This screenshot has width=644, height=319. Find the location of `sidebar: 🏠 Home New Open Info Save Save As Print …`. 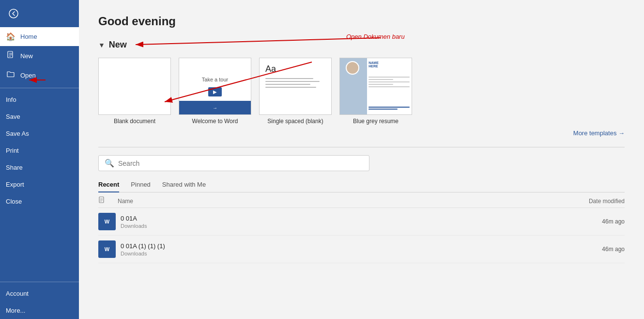

sidebar: 🏠 Home New Open Info Save Save As Print … is located at coordinates (40, 160).